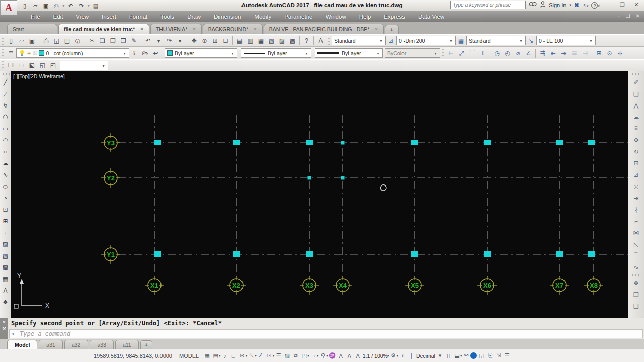 This screenshot has height=362, width=644. I want to click on sheet-set-icon: ▧, so click(272, 41).